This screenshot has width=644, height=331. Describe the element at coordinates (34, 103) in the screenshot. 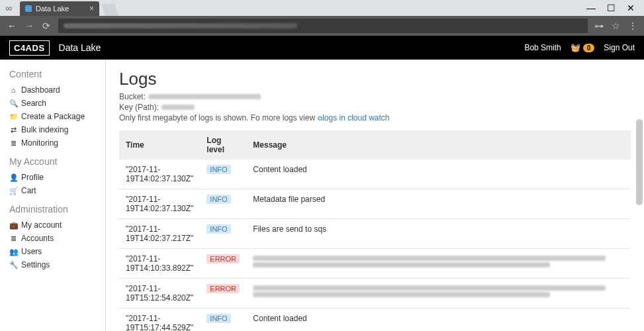

I see `sidebar-item-label: Search` at that location.